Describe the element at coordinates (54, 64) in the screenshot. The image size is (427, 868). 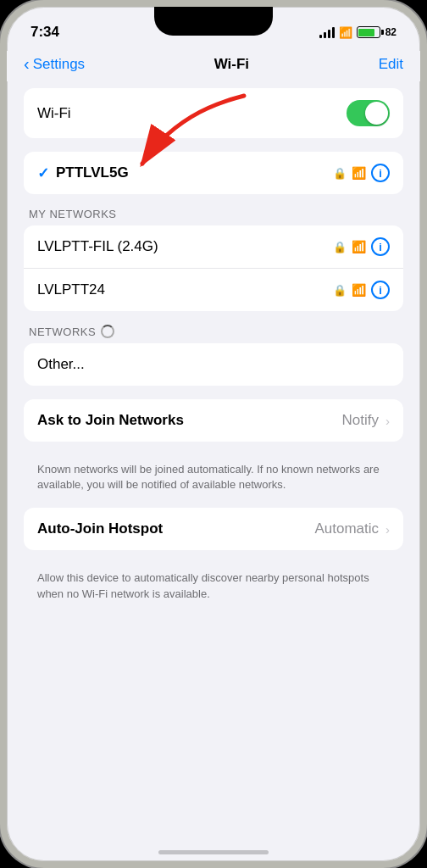
I see `back-button: ‹ Settings` at that location.